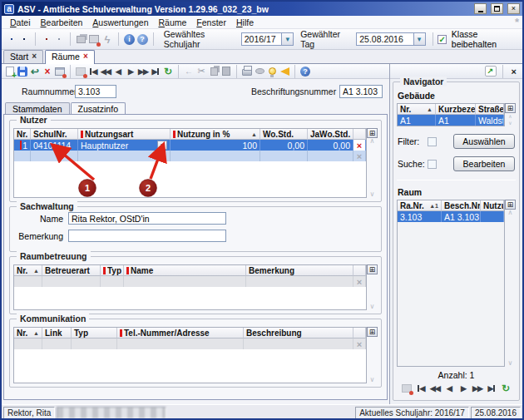 The image size is (524, 420). Describe the element at coordinates (10, 72) in the screenshot. I see `new-record-icon` at that location.